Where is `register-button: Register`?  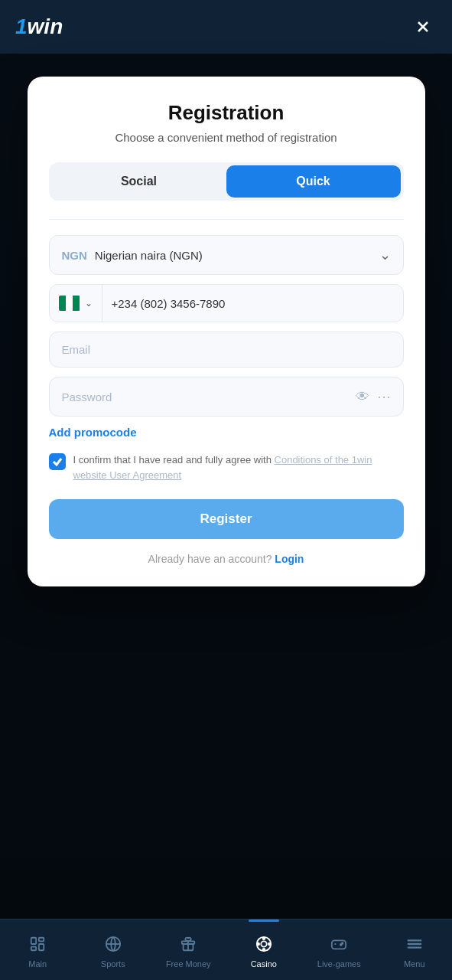 register-button: Register is located at coordinates (226, 519).